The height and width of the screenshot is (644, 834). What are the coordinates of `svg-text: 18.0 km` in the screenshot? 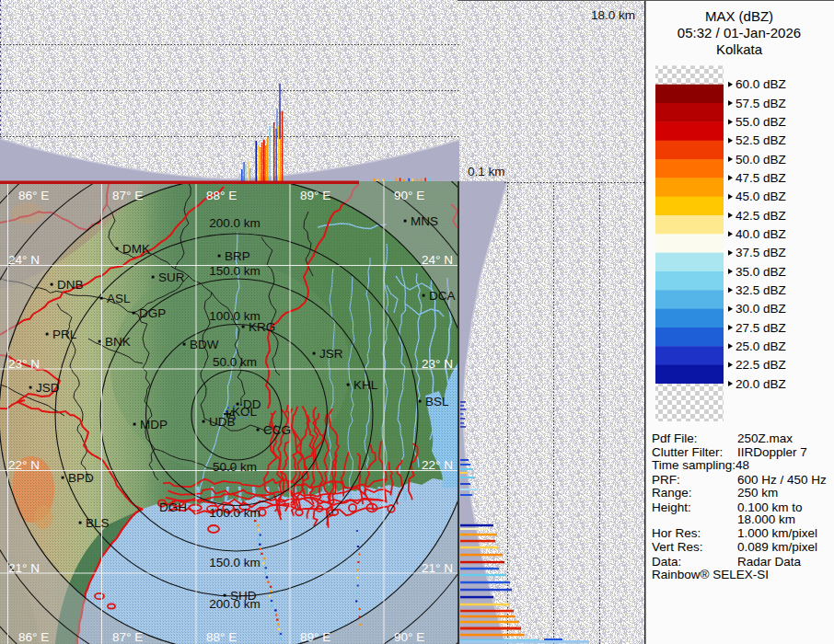 It's located at (613, 15).